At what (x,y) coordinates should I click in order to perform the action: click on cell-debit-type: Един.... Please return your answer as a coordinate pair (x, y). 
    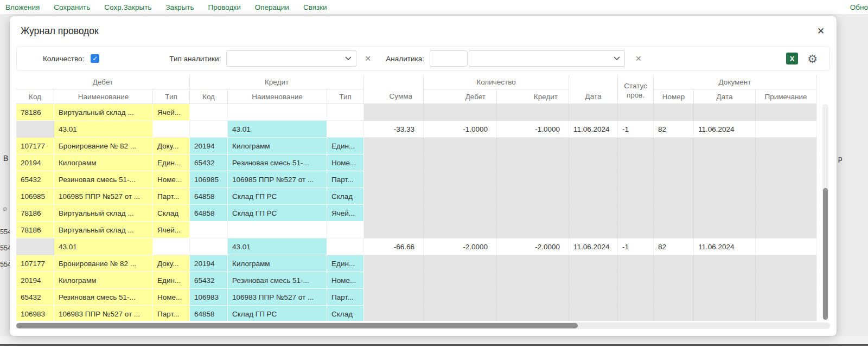
    Looking at the image, I should click on (171, 163).